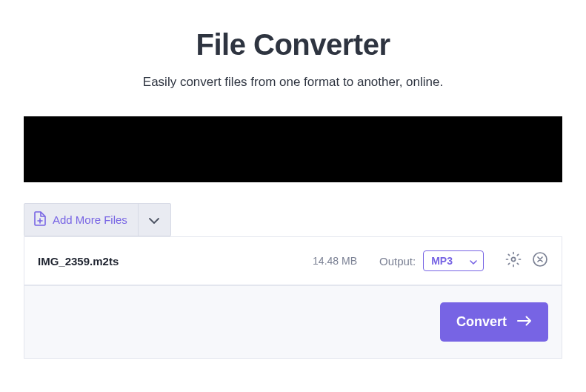 The width and height of the screenshot is (586, 392). What do you see at coordinates (154, 219) in the screenshot?
I see `add-files-dropdown-button` at bounding box center [154, 219].